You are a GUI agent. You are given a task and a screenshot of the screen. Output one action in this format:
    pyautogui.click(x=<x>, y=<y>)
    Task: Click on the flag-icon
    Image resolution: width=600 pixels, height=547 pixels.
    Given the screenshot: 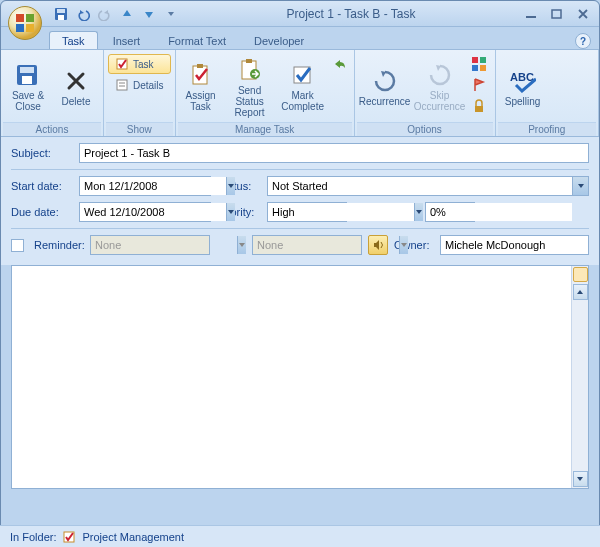 What is the action you would take?
    pyautogui.click(x=479, y=85)
    